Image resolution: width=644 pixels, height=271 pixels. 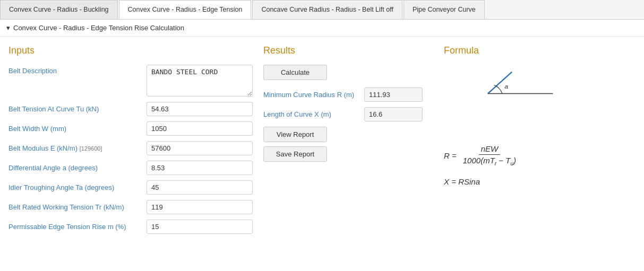 I want to click on breadcrumb: ▾ Convex Curve - Radius - Edge Tension R…, so click(x=322, y=28).